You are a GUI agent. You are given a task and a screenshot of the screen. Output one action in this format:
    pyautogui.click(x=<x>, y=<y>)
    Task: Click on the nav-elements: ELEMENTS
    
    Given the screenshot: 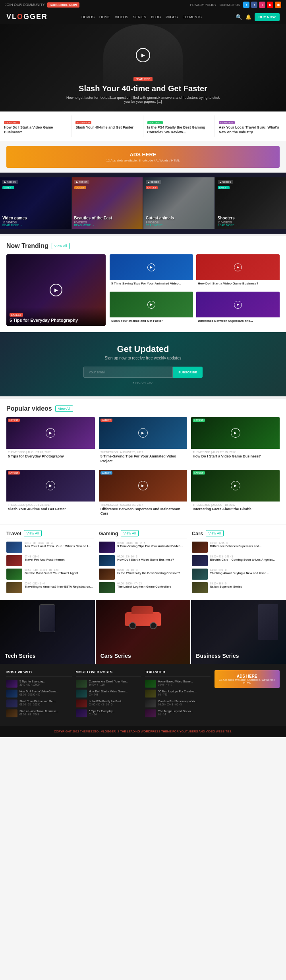 What is the action you would take?
    pyautogui.click(x=192, y=17)
    